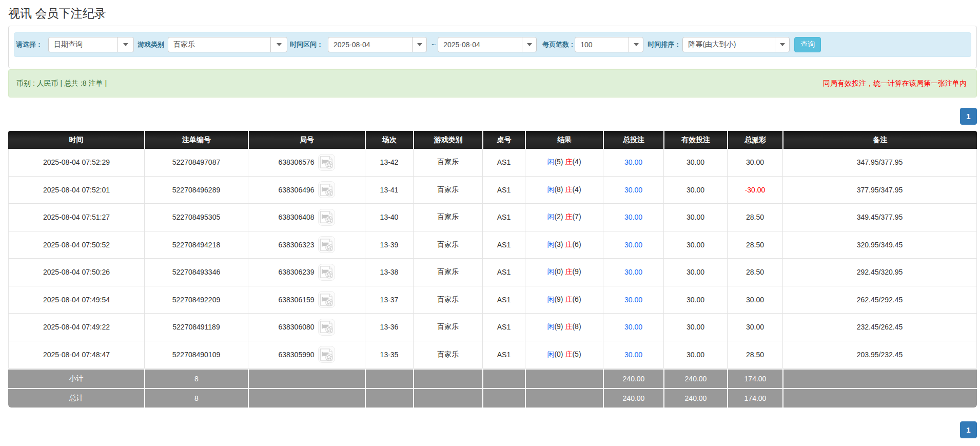 The width and height of the screenshot is (980, 446). I want to click on cell-result: 闲(9) 庄(6), so click(564, 300).